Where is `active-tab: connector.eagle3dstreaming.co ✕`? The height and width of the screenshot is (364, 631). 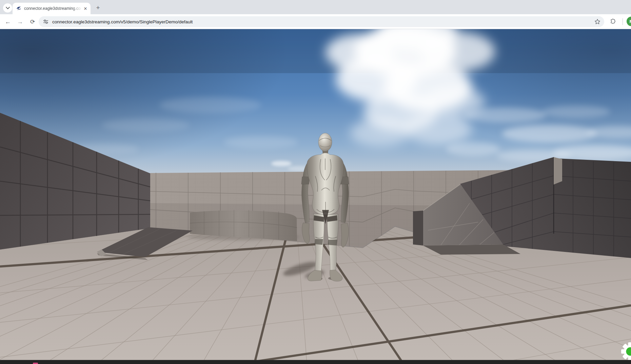 active-tab: connector.eagle3dstreaming.co ✕ is located at coordinates (52, 8).